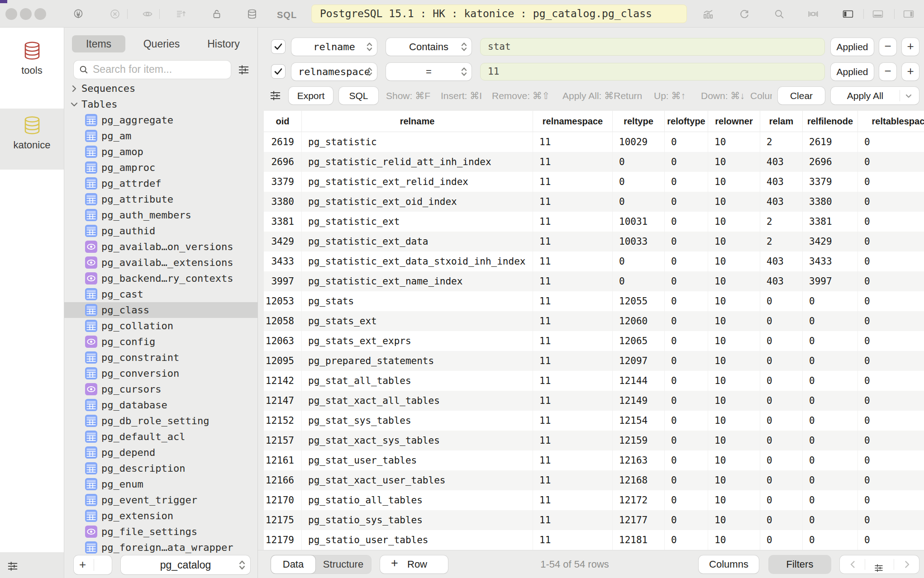  Describe the element at coordinates (830, 162) in the screenshot. I see `cell-relfilenode: 2696` at that location.